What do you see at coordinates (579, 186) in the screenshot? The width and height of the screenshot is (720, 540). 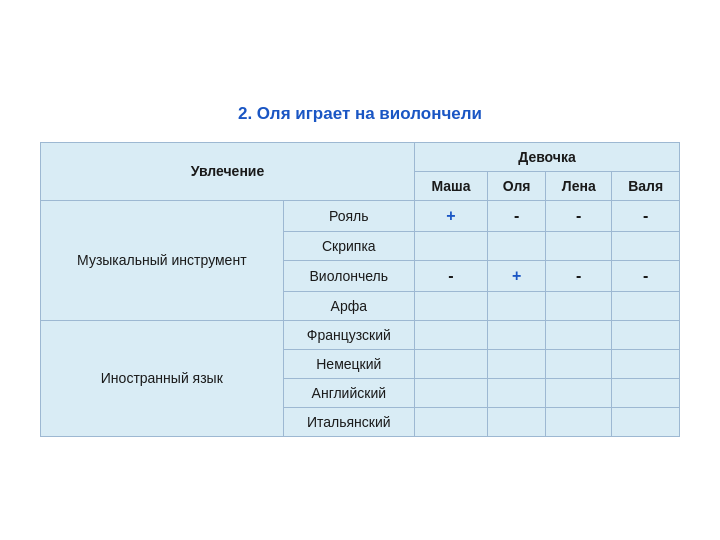 I see `col-header-lena: Лена` at bounding box center [579, 186].